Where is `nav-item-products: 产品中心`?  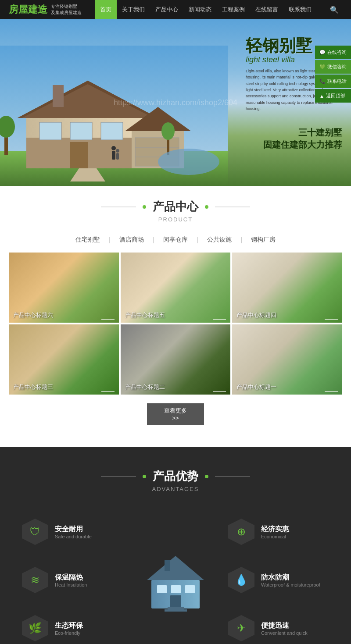 nav-item-products: 产品中心 is located at coordinates (167, 10).